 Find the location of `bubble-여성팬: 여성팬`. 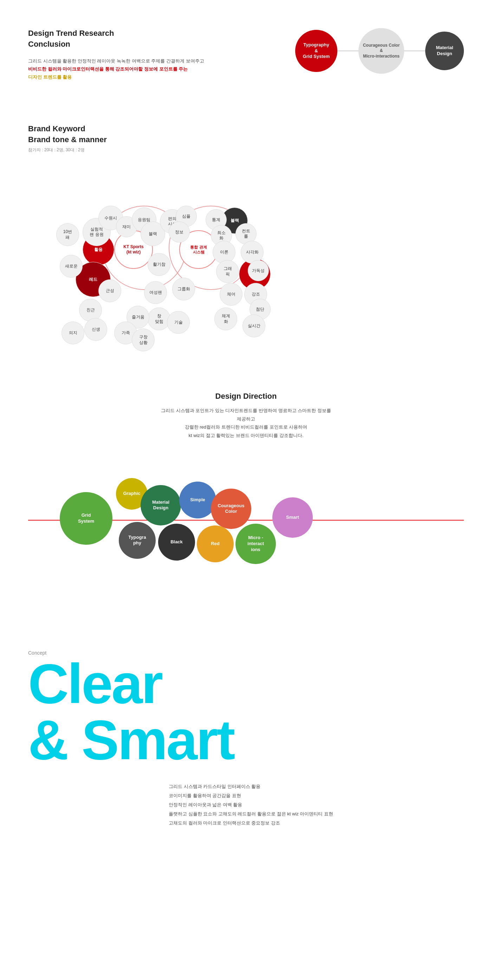

bubble-여성팬: 여성팬 is located at coordinates (155, 293).